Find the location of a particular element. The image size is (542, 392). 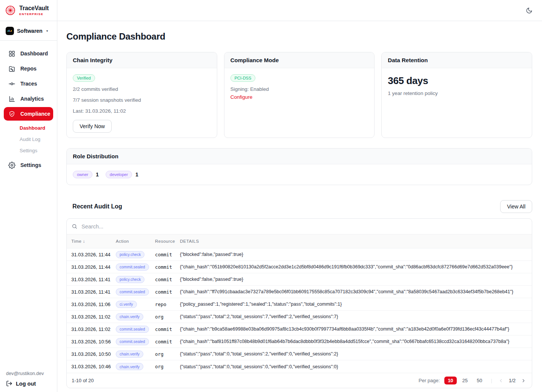

logout-button: Log out is located at coordinates (29, 384).